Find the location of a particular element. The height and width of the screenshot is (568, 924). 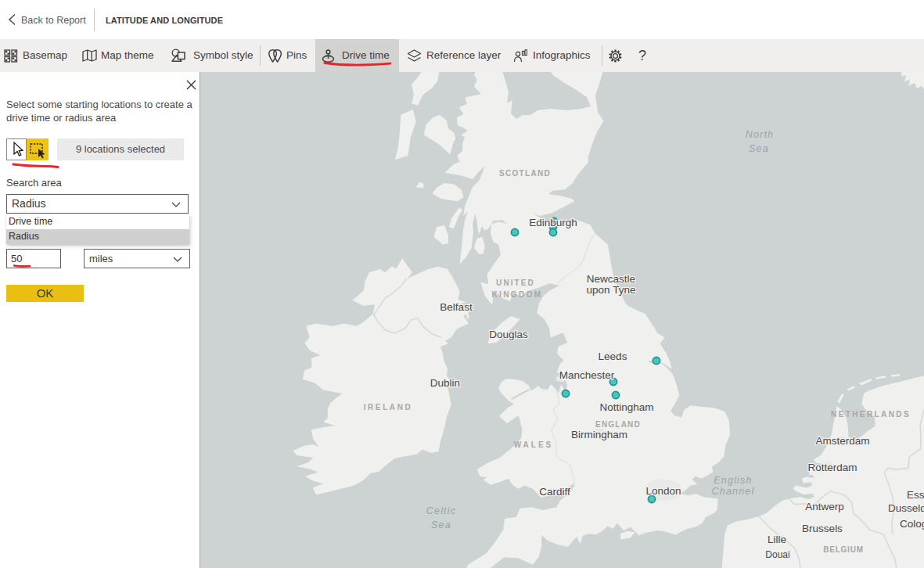

svg-text: Douglas is located at coordinates (509, 335).